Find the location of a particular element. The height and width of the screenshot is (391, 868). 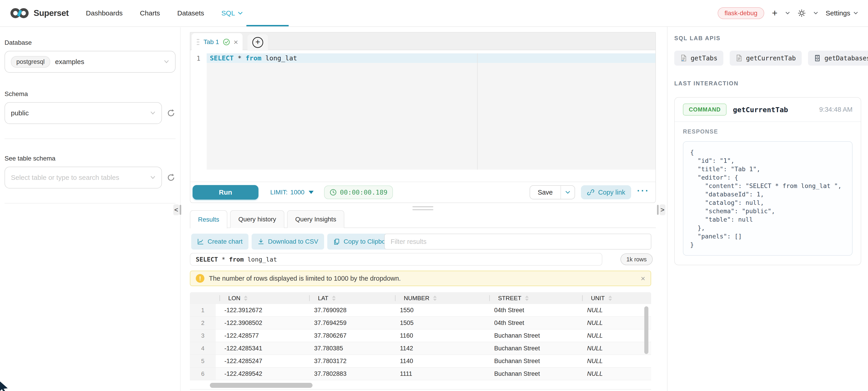

superset-logo: Superset is located at coordinates (39, 13).